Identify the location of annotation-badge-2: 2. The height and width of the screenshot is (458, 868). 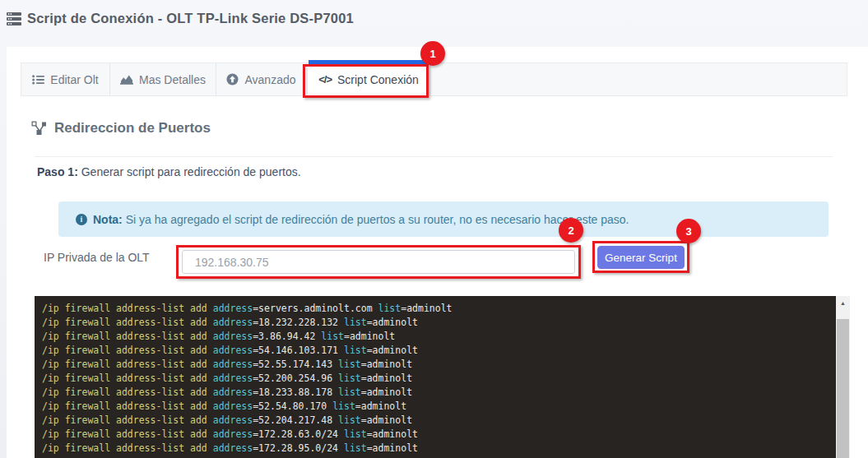
(571, 230).